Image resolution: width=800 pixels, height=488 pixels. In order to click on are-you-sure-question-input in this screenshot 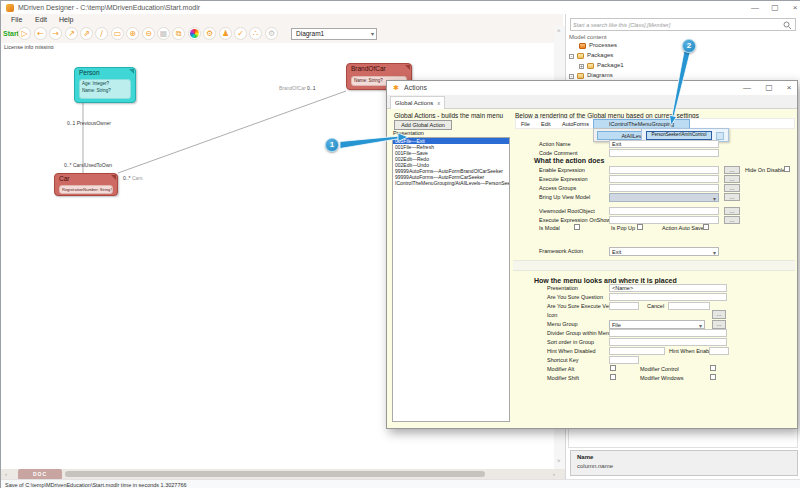, I will do `click(668, 297)`.